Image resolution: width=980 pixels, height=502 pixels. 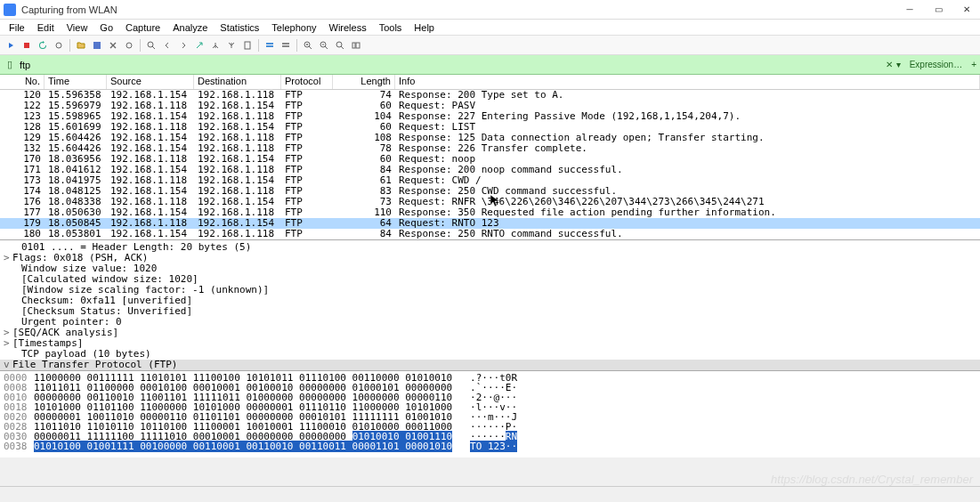 I want to click on minimize-button: ─, so click(x=910, y=10).